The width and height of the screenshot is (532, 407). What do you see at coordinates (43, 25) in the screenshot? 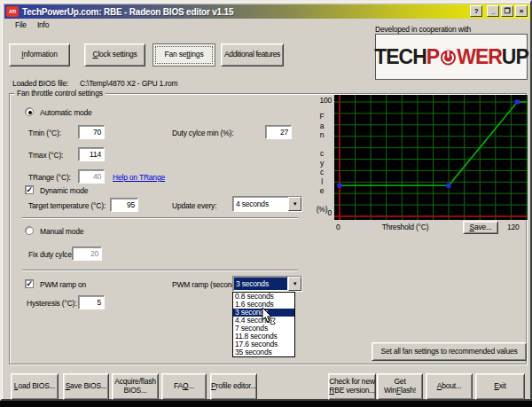
I see `menu-info: Info` at bounding box center [43, 25].